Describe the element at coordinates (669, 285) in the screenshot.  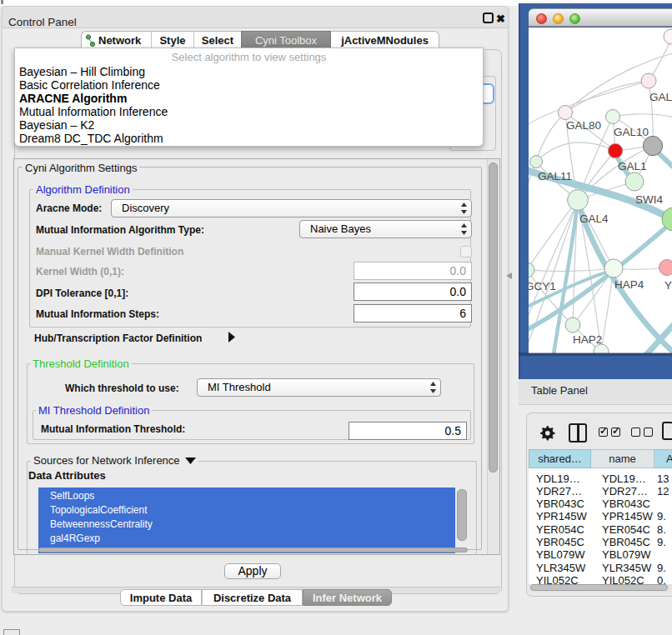
I see `svg-text: Y` at that location.